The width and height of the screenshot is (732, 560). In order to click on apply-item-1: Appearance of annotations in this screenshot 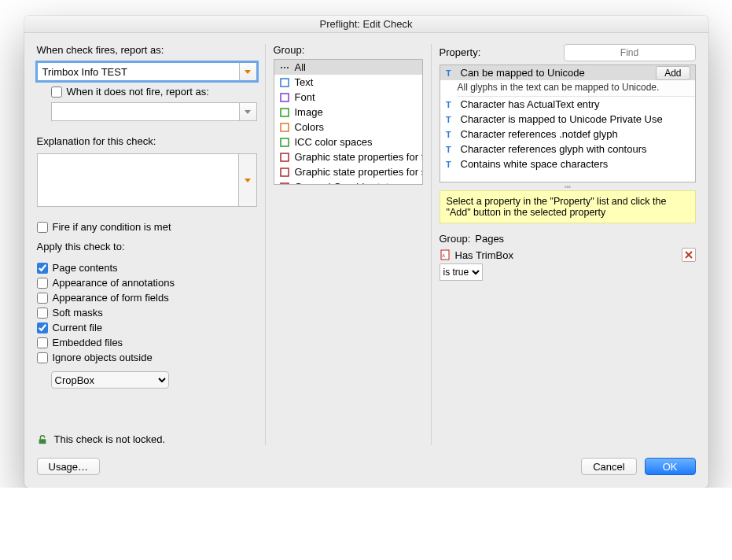, I will do `click(147, 283)`.